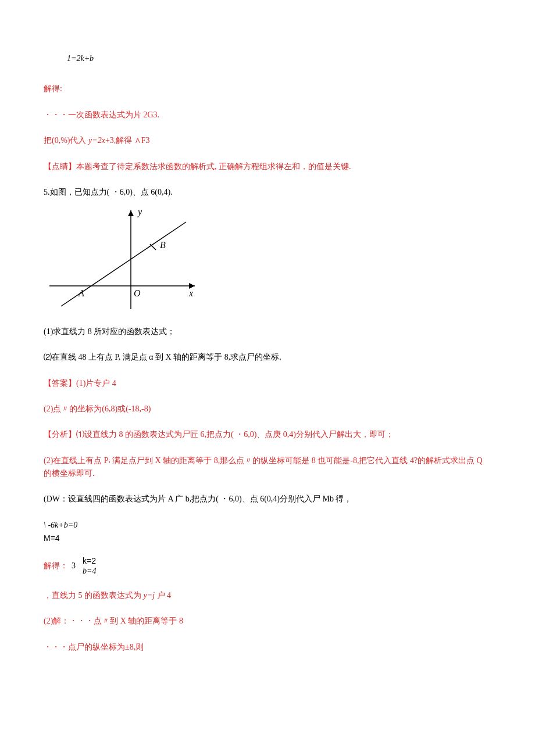 This screenshot has height=756, width=535. I want to click on q2-solve: (2)解：・・・点〃到 X 轴的距离等于 8, so click(268, 621).